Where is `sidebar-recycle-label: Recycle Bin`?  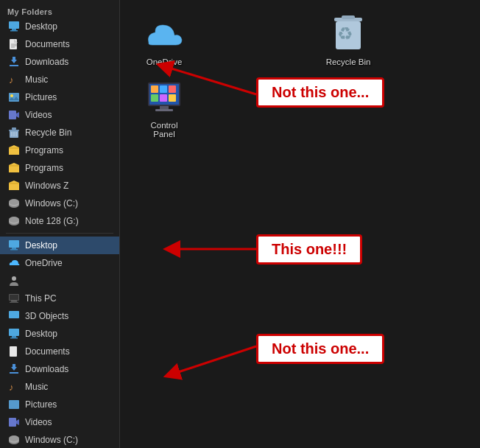
sidebar-recycle-label: Recycle Bin is located at coordinates (49, 133).